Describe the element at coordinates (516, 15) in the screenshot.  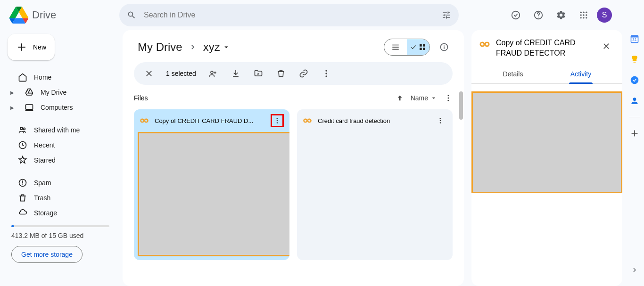
I see `ready-offline-icon` at that location.